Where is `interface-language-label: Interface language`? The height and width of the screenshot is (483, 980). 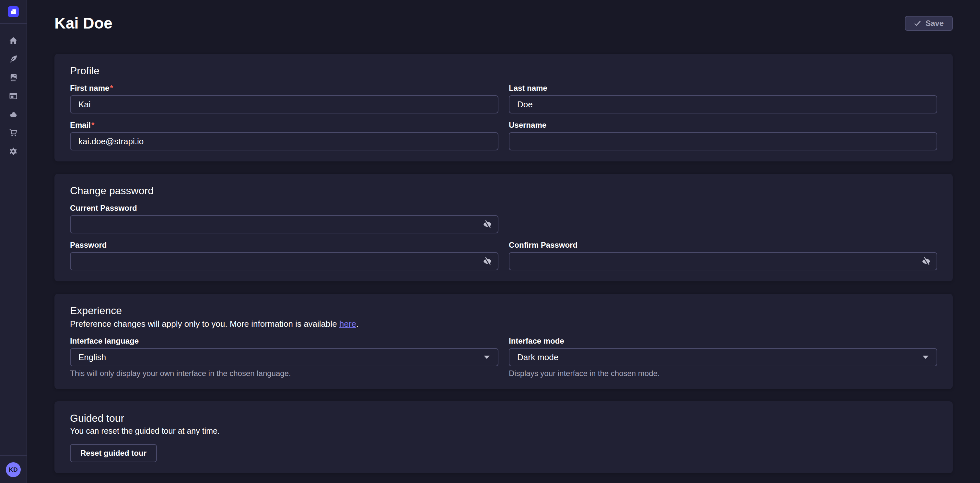
interface-language-label: Interface language is located at coordinates (284, 341).